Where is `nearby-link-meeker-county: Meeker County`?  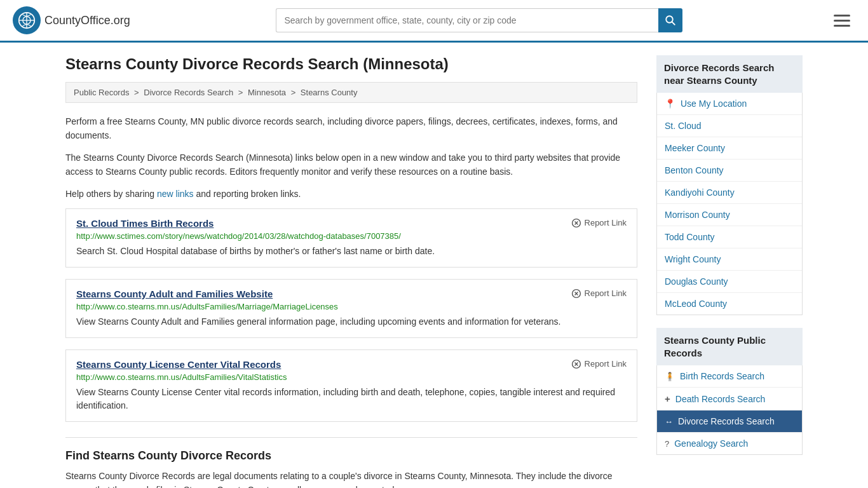
nearby-link-meeker-county: Meeker County is located at coordinates (729, 148).